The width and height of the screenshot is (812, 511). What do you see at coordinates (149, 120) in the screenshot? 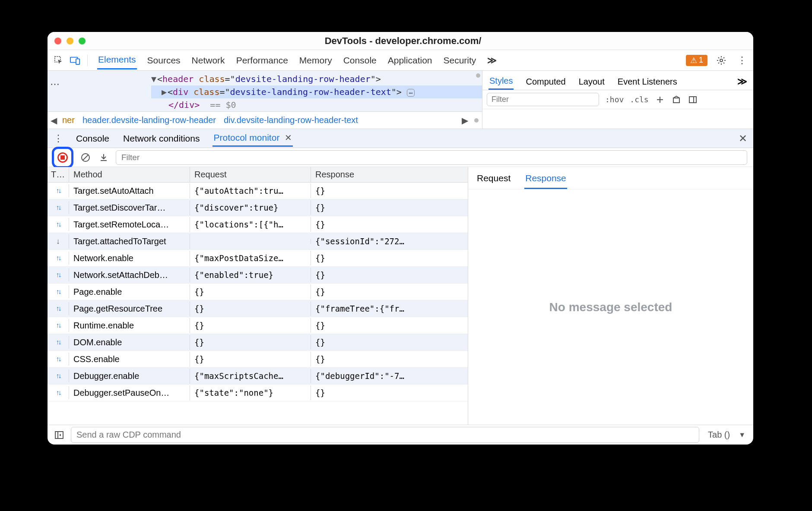
I see `crumb-item: header.devsite-landing-row-header` at bounding box center [149, 120].